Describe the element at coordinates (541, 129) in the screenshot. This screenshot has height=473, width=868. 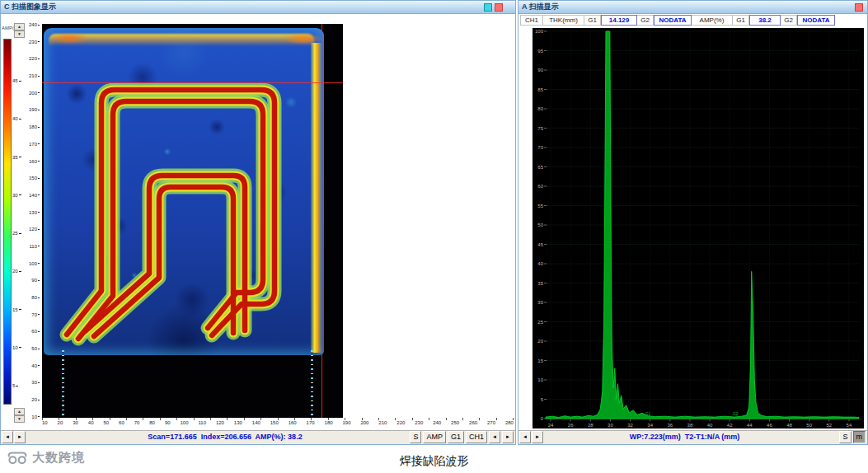
I see `svg-text: 75` at that location.